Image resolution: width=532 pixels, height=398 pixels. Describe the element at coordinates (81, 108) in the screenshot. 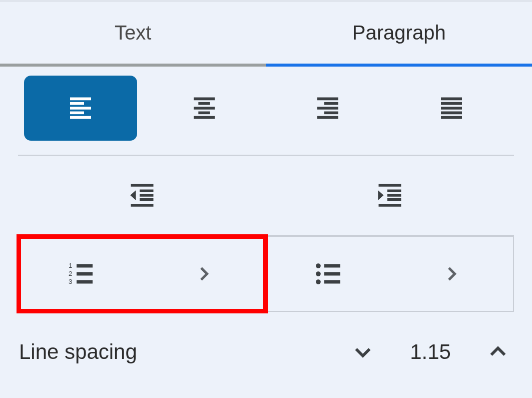

I see `align-left-button` at that location.